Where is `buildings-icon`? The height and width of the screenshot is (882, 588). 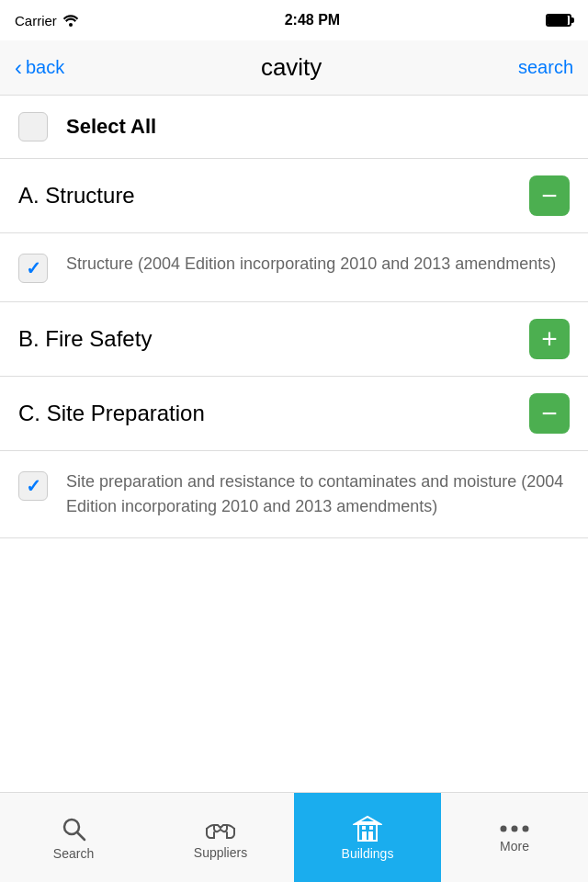 buildings-icon is located at coordinates (368, 829).